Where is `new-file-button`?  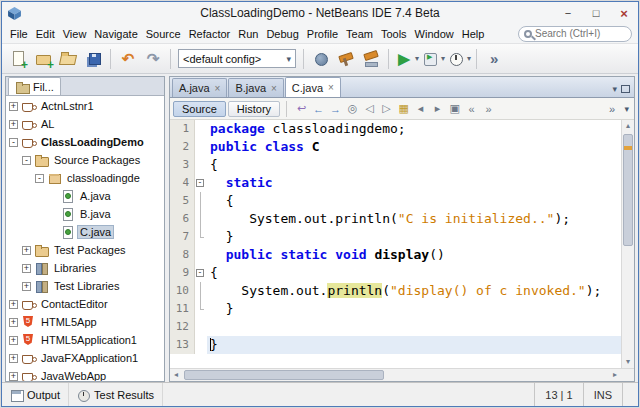
new-file-button is located at coordinates (18, 59).